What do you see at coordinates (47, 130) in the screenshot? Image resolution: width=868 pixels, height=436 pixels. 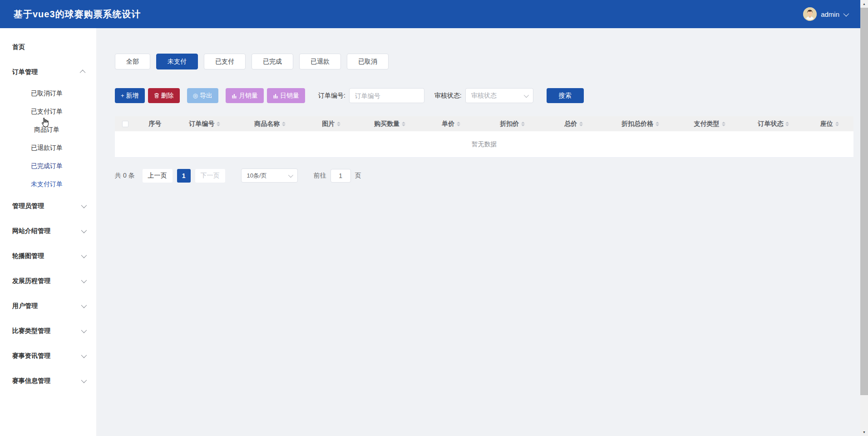 I see `sidebar-item-label: 商品订单` at bounding box center [47, 130].